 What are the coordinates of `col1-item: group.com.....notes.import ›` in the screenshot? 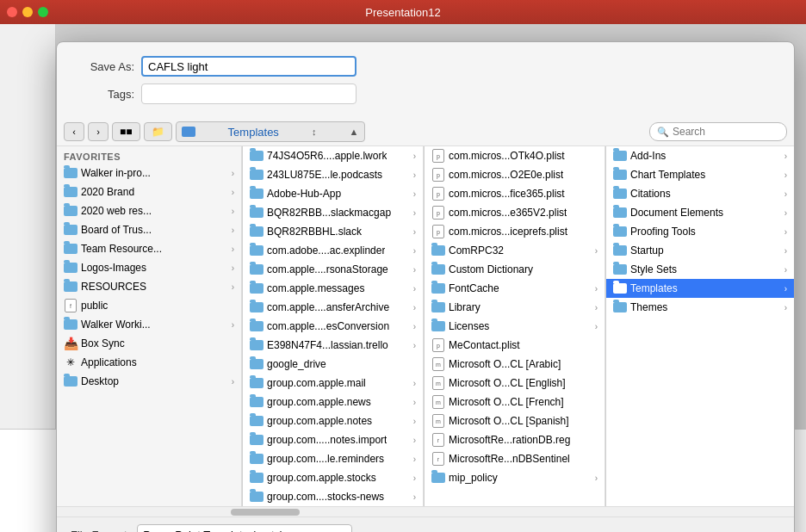 It's located at (332, 440).